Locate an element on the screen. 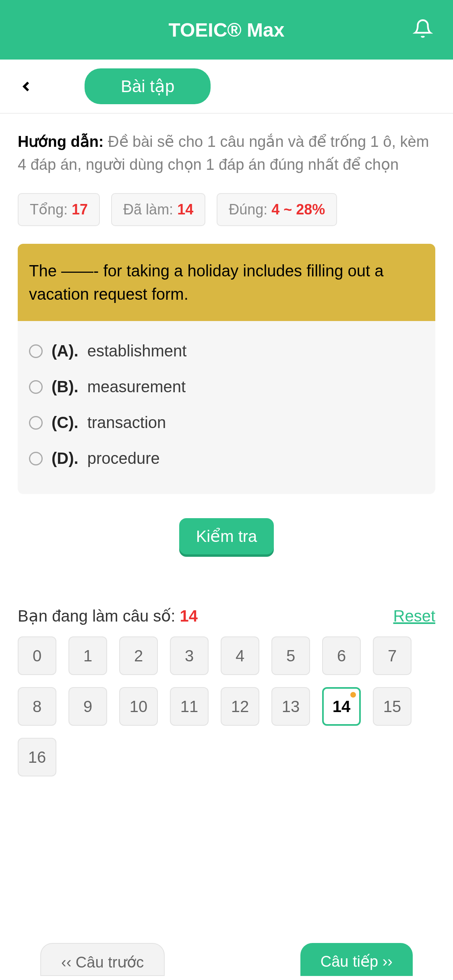 The image size is (453, 980). notification-bell-icon is located at coordinates (423, 30).